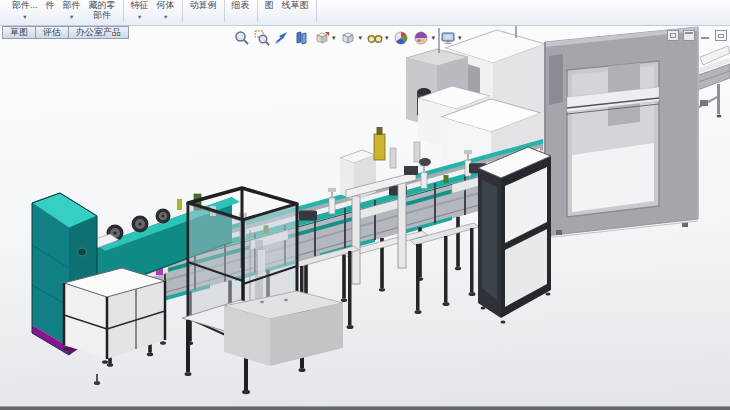  Describe the element at coordinates (322, 38) in the screenshot. I see `view-orientation-icon` at that location.